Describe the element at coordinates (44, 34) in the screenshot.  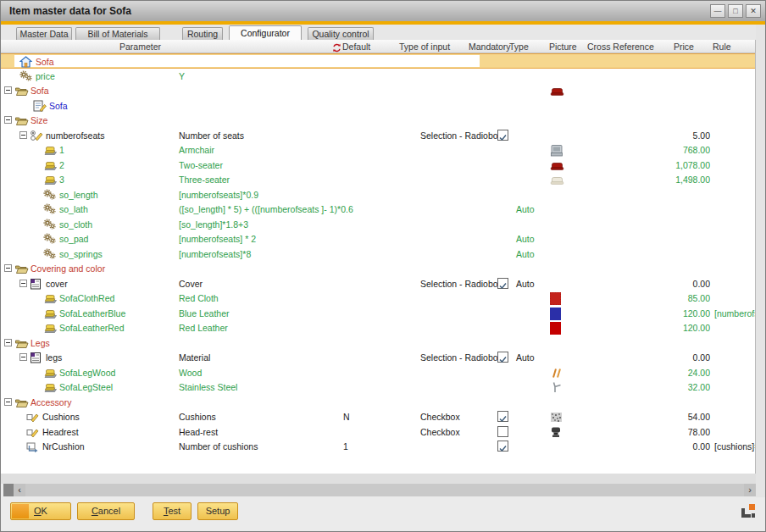
I see `tab-master-data: Master Data` at that location.